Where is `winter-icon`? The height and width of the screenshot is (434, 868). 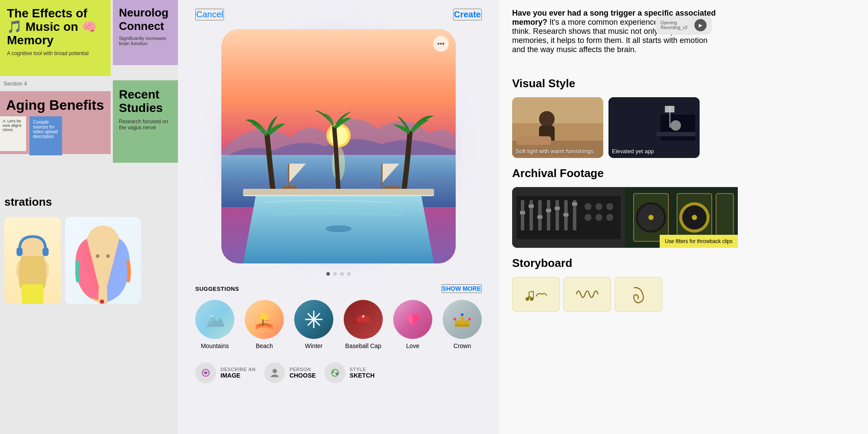 winter-icon is located at coordinates (314, 319).